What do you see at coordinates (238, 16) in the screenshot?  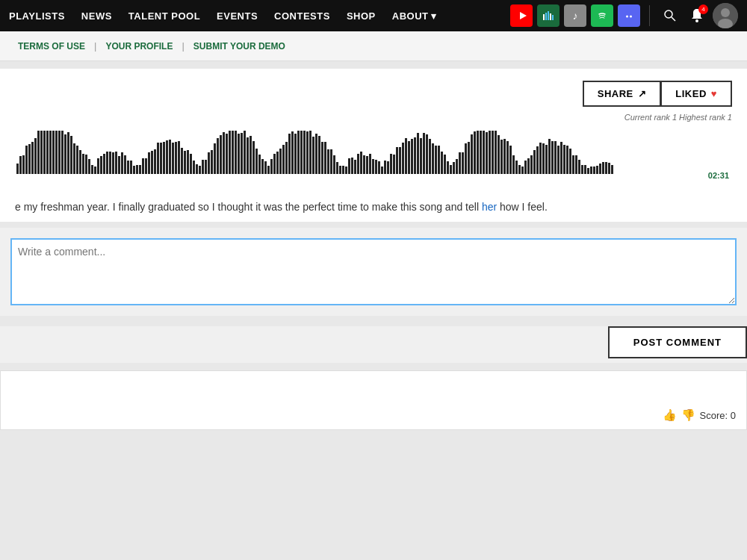 I see `nav-events: EVENTS` at bounding box center [238, 16].